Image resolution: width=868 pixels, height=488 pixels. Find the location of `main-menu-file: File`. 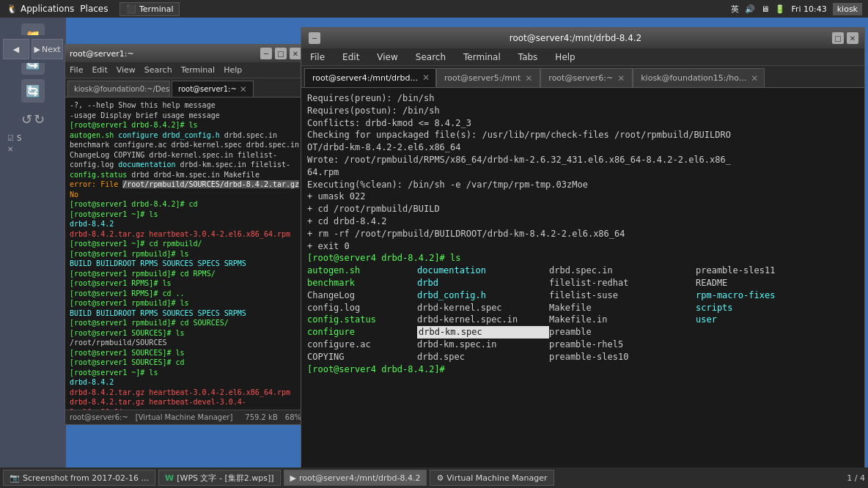

main-menu-file: File is located at coordinates (317, 57).